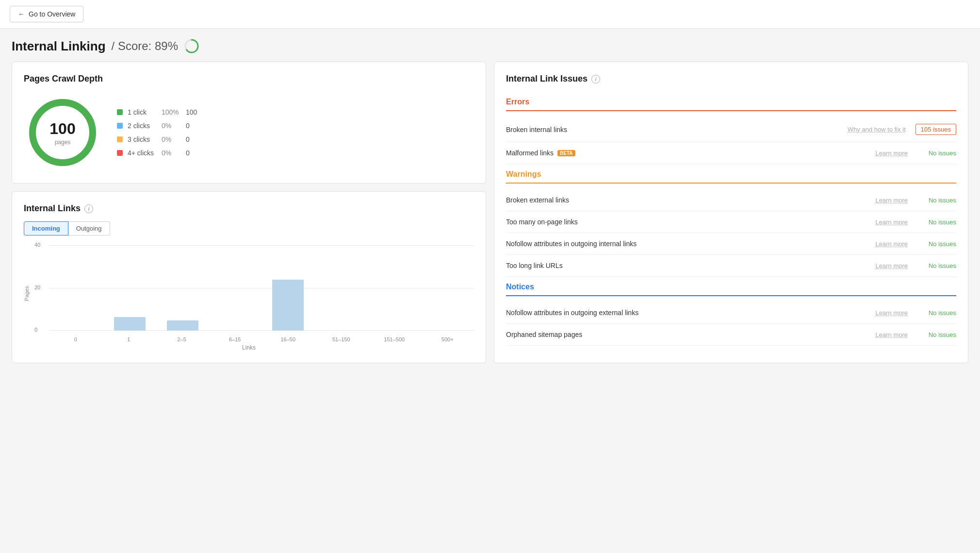  Describe the element at coordinates (62, 129) in the screenshot. I see `donut-number: 100` at that location.